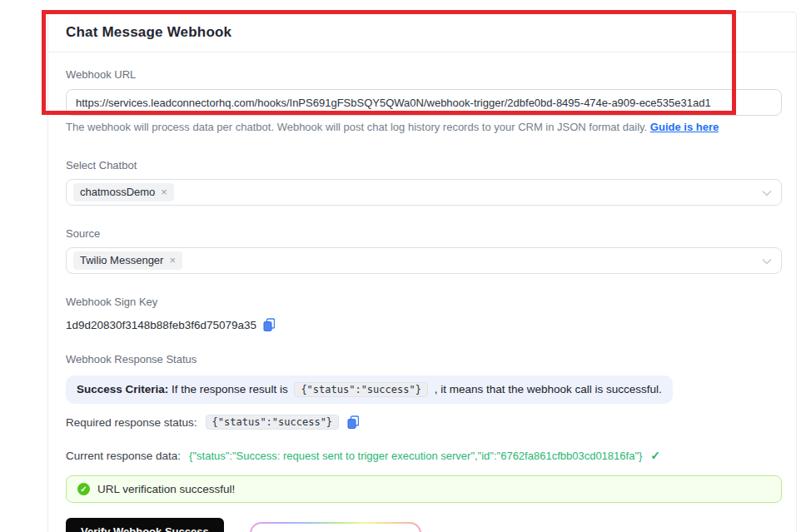 The image size is (811, 532). I want to click on success-check-icon: ✓, so click(83, 490).